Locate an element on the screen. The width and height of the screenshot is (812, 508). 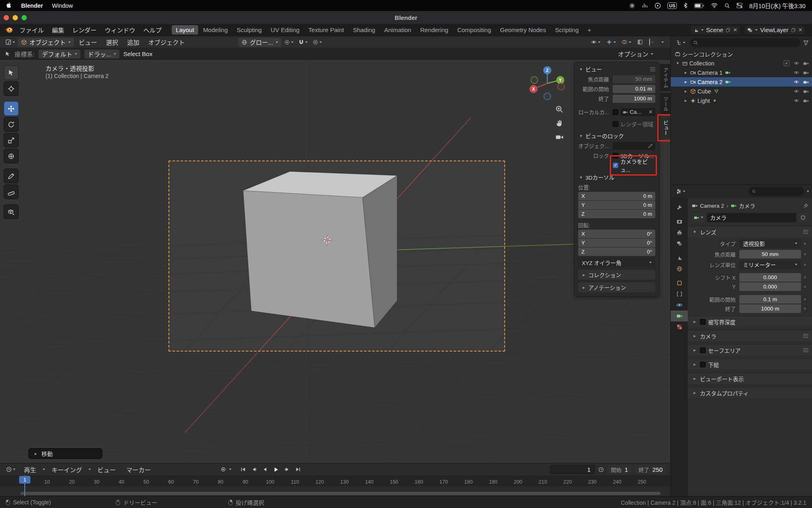
coord-system-dropdown: デフォルト is located at coordinates (59, 54).